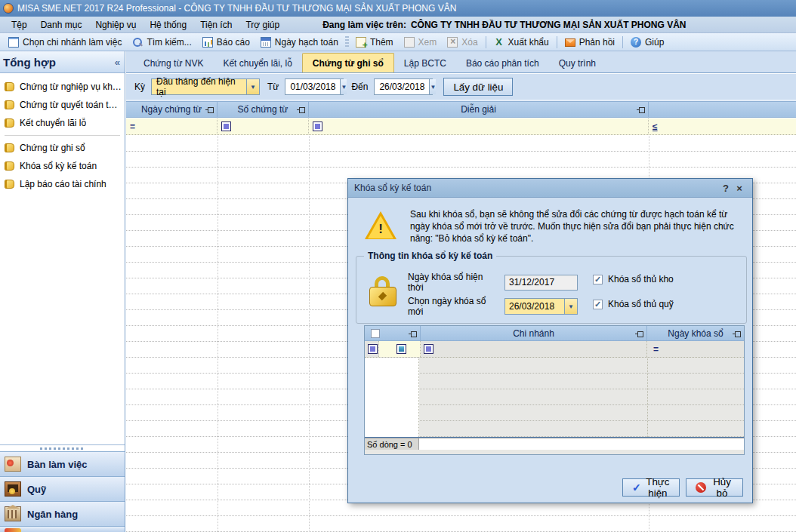  What do you see at coordinates (479, 127) in the screenshot?
I see `filter-cell-dien-giai` at bounding box center [479, 127].